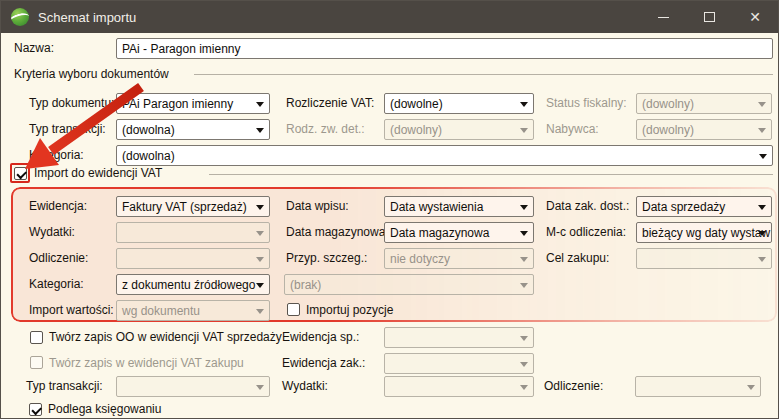 The image size is (779, 419). I want to click on odliczenie-label: Odliczenie:, so click(58, 258).